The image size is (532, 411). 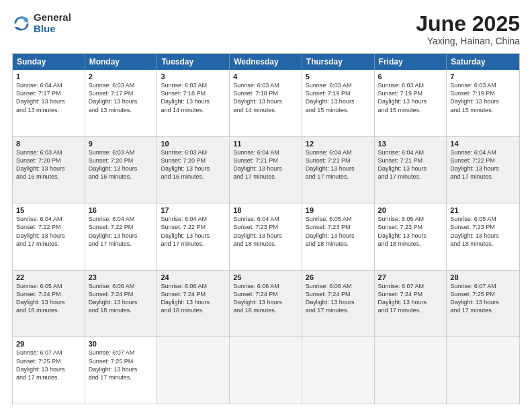 I want to click on day-number: 18, so click(x=266, y=210).